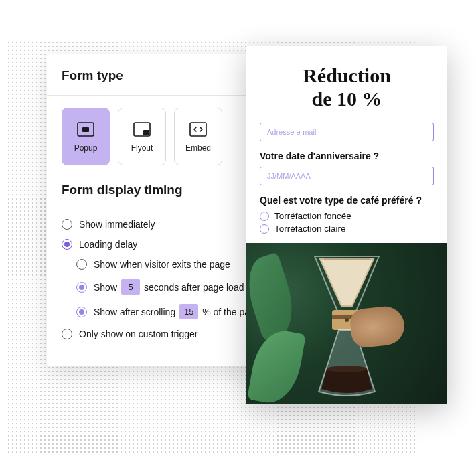 This screenshot has height=476, width=476. What do you see at coordinates (347, 323) in the screenshot?
I see `preview-image` at bounding box center [347, 323].